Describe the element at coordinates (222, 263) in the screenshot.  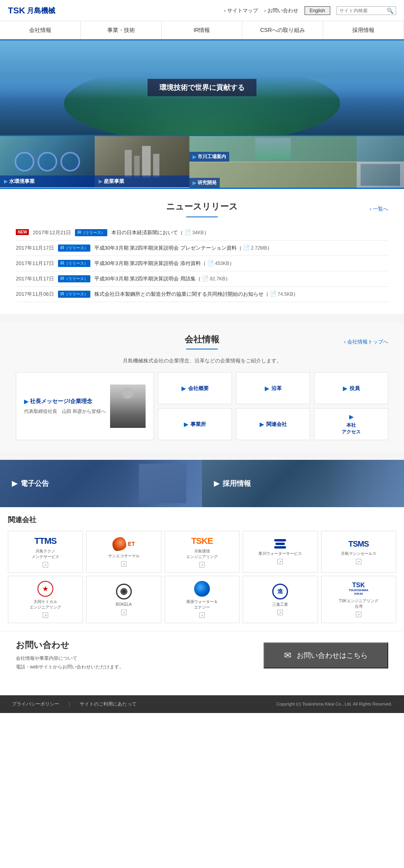
I see `news-size: 453KB` at that location.